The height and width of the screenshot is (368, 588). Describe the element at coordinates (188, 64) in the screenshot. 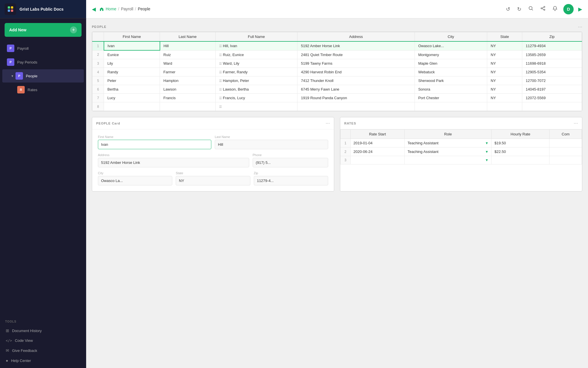

I see `row-last-3: Ward` at that location.